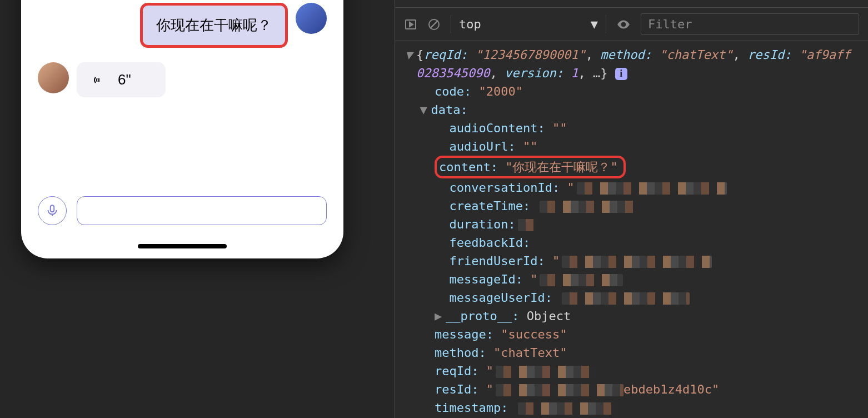  What do you see at coordinates (202, 211) in the screenshot?
I see `message-input` at bounding box center [202, 211].